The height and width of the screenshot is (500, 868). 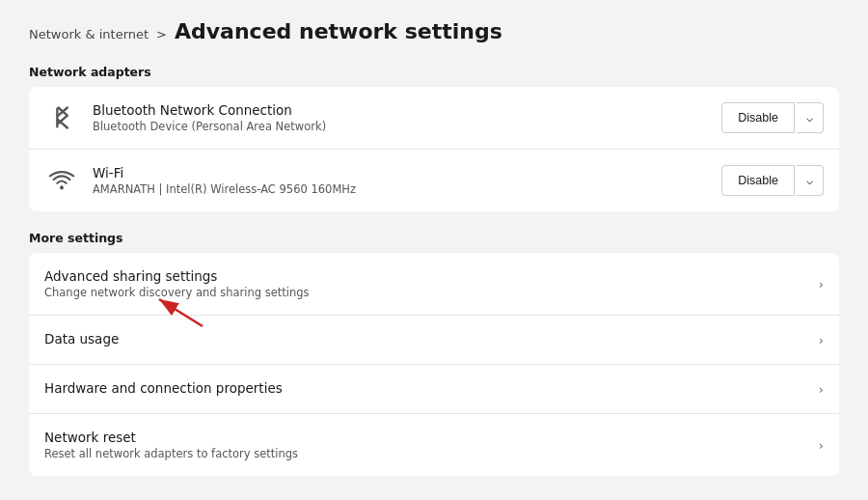 I want to click on hardware-chevron-icon: ›, so click(x=822, y=390).